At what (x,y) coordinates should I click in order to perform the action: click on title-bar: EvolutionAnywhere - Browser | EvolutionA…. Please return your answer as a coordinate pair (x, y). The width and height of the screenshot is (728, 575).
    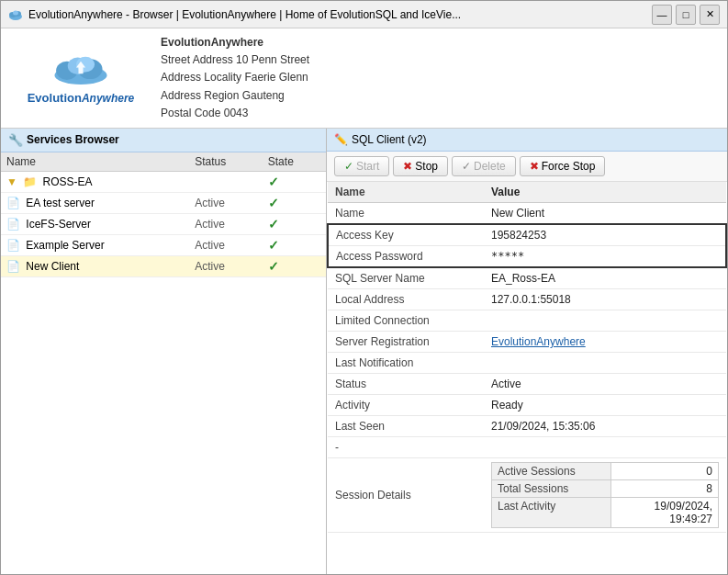
    Looking at the image, I should click on (364, 15).